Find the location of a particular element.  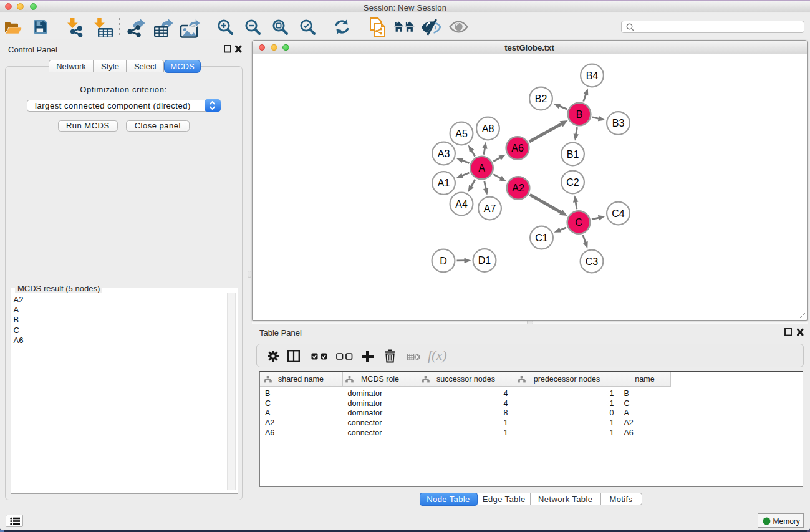

svg-text: C is located at coordinates (579, 222).